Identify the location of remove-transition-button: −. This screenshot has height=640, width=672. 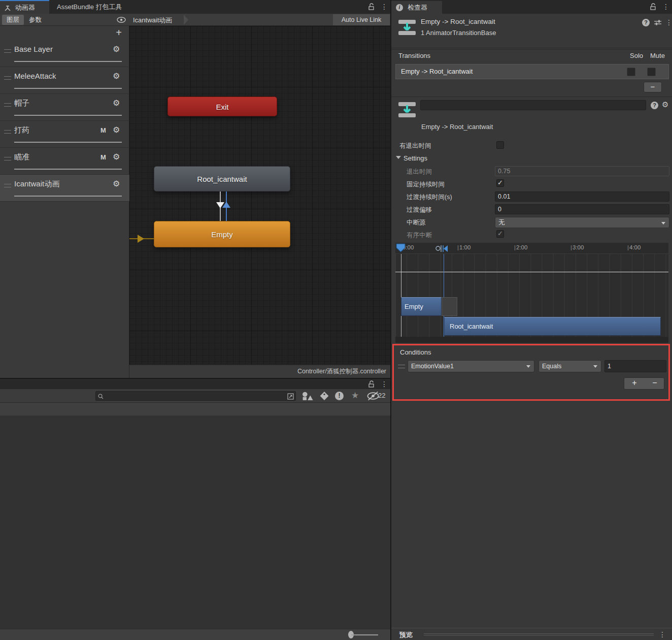
(653, 87).